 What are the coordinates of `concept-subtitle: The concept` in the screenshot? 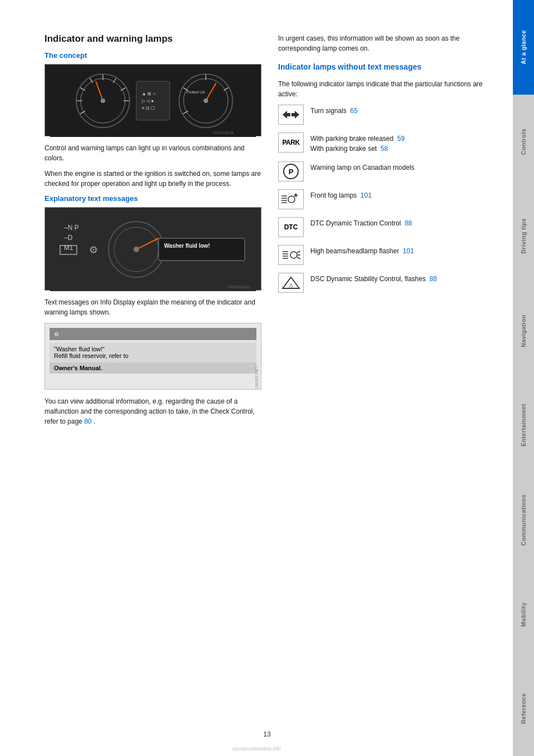 It's located at (153, 56).